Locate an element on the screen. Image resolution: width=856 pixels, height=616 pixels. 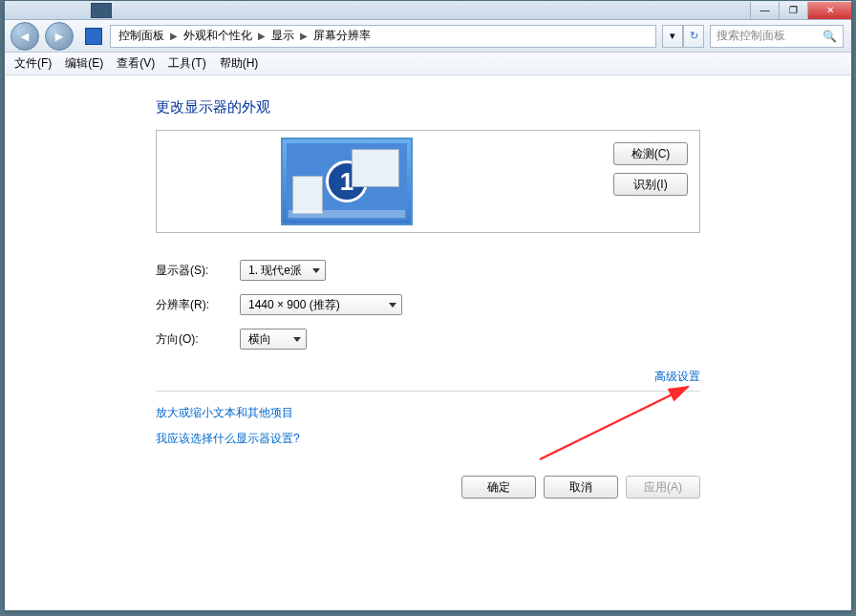
page-title: 更改显示器的外观 is located at coordinates (503, 107).